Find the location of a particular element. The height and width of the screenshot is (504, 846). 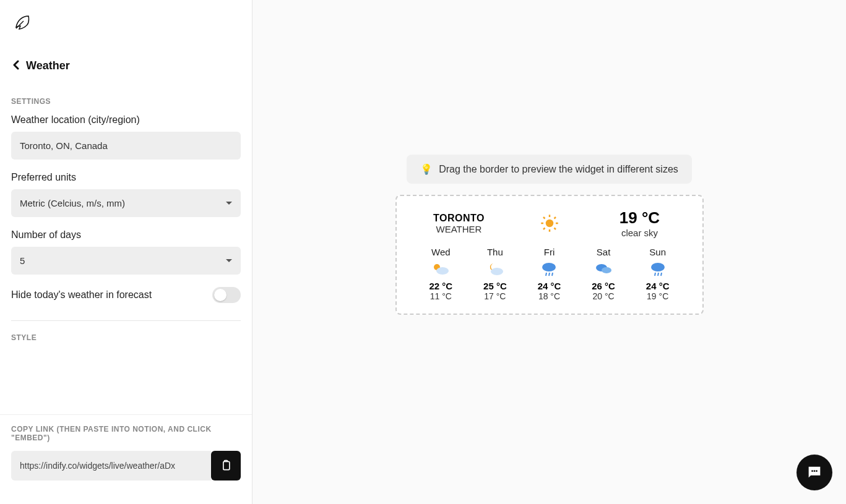

style-section-label: STYLE is located at coordinates (126, 338).